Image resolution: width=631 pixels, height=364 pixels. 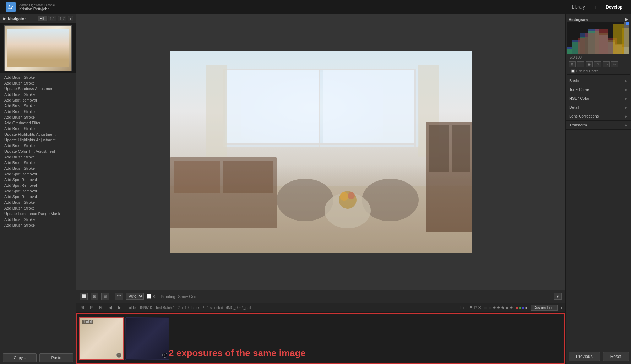 I want to click on view-mode-btn-1: ⬜, so click(x=84, y=297).